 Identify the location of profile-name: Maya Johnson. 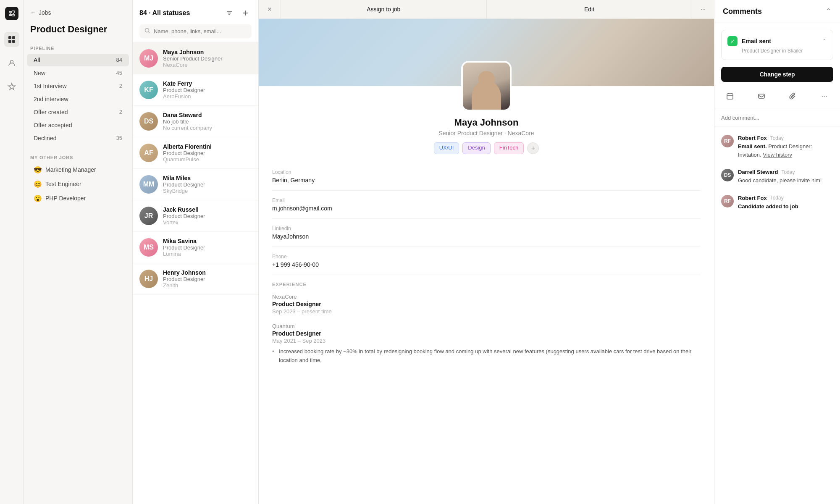
(486, 123).